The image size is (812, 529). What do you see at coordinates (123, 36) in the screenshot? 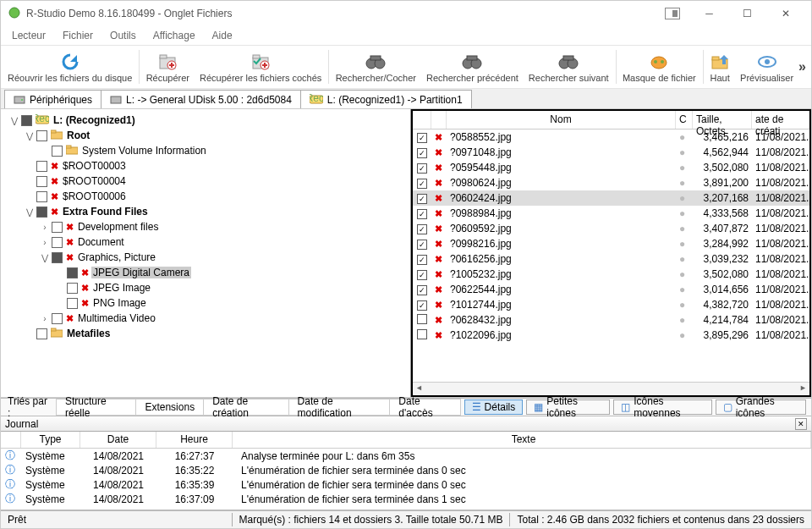
I see `menu-outils: Outils` at bounding box center [123, 36].